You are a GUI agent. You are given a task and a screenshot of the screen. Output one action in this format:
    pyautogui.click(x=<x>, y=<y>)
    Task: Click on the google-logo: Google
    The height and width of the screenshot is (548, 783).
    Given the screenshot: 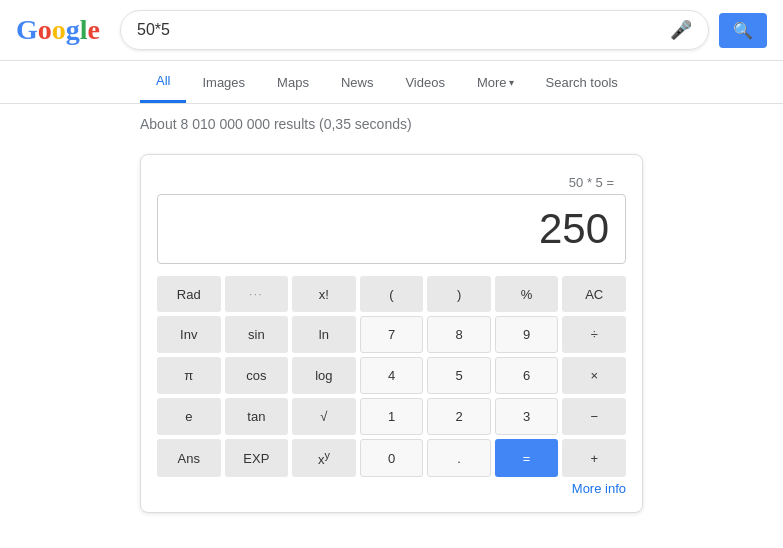 What is the action you would take?
    pyautogui.click(x=58, y=30)
    